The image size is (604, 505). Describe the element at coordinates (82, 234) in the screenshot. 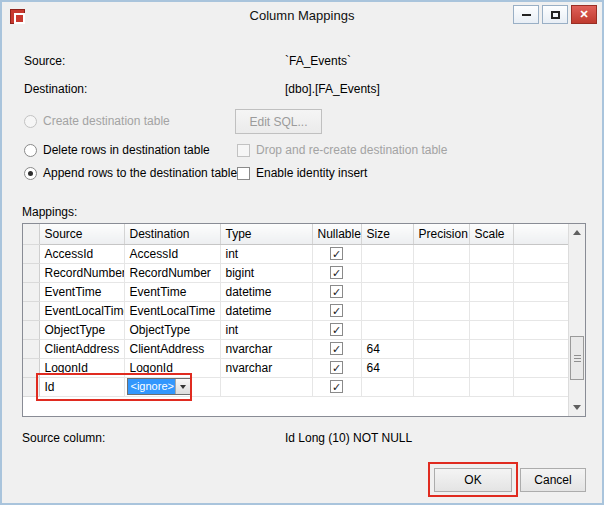

I see `column-header-source: Source` at that location.